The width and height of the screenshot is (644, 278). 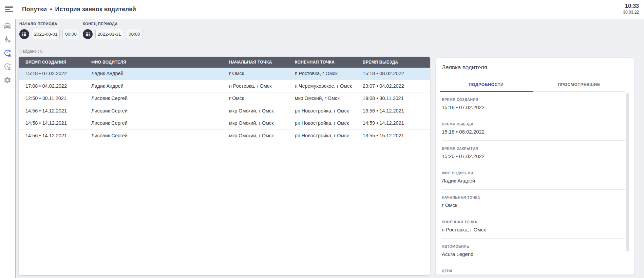 I want to click on detail-field: ЦЕНА, so click(x=533, y=269).